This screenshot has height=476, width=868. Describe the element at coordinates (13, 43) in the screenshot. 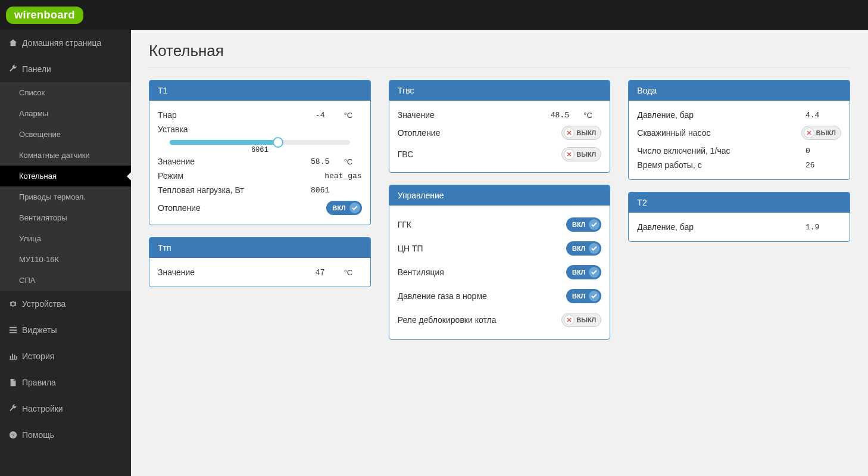

I see `home-icon` at that location.